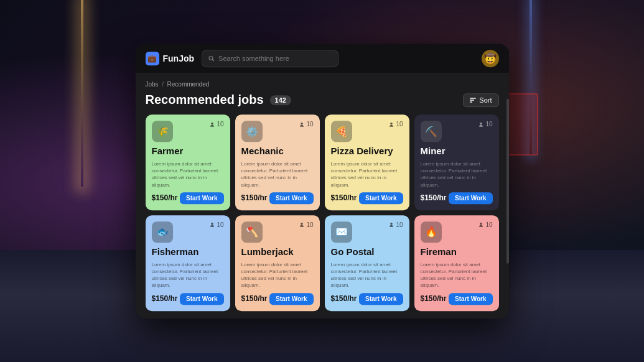  Describe the element at coordinates (152, 58) in the screenshot. I see `brand-icon: 💼` at that location.